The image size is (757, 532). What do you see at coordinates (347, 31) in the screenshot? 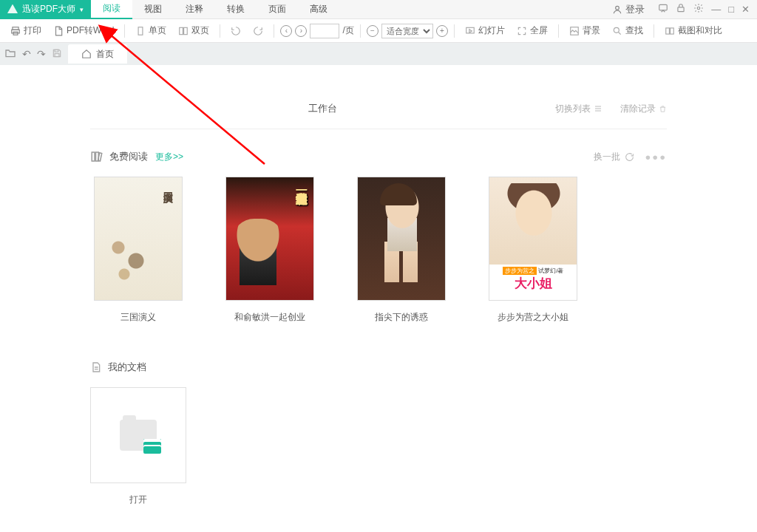
I see `page-separator-label: /页` at bounding box center [347, 31].